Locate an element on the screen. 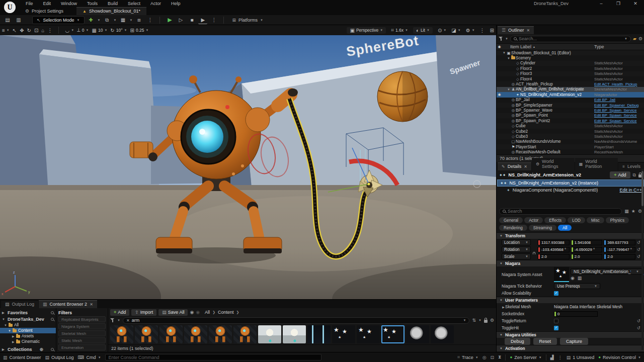  details-scrollbar is located at coordinates (642, 259).